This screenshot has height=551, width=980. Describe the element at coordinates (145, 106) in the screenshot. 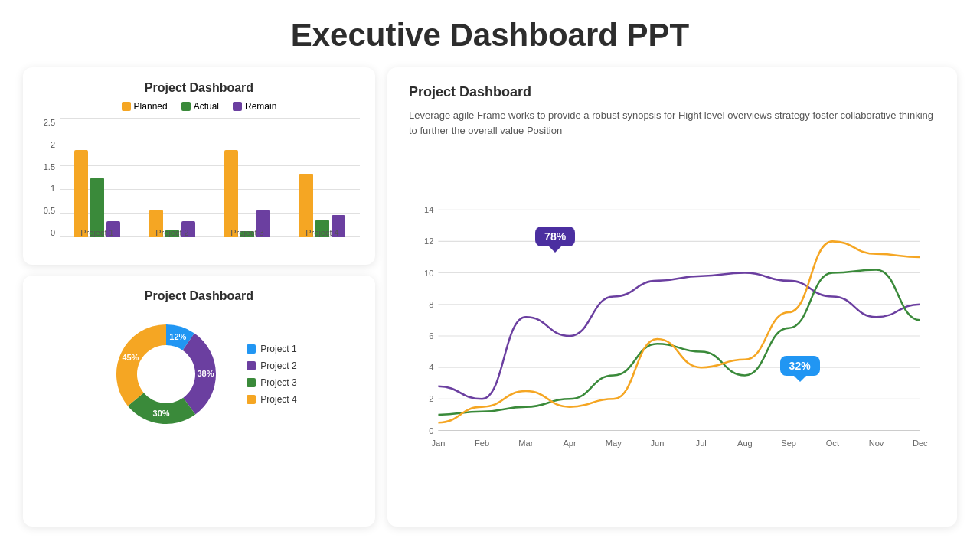

I see `legend-planned: Planned` at that location.